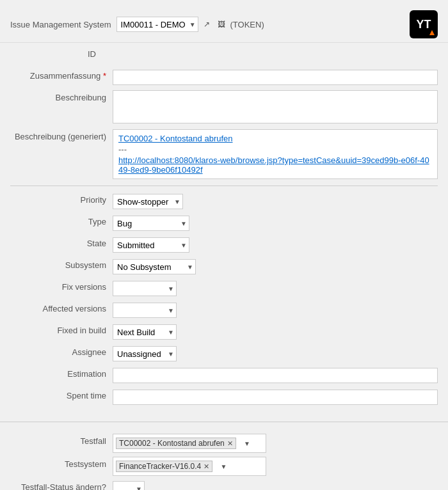  Describe the element at coordinates (61, 136) in the screenshot. I see `beschreibung-generiert-label: Beschreibung (generiert)` at that location.